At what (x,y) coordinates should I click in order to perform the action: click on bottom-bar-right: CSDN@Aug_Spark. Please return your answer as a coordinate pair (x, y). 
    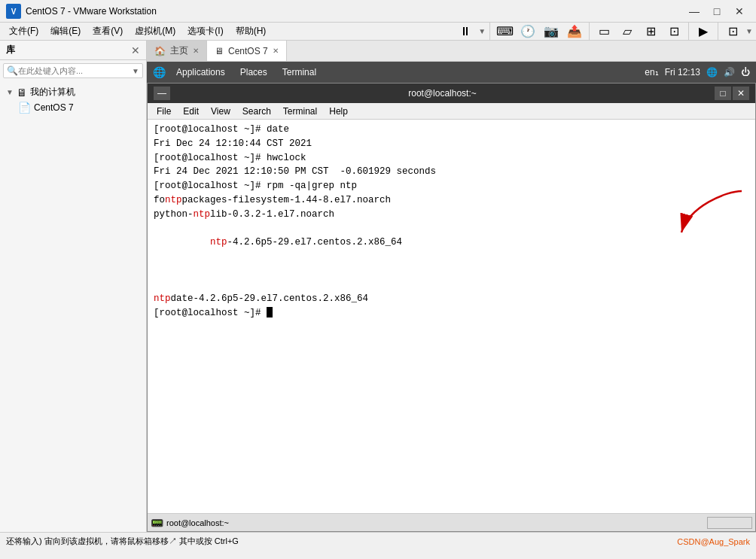
    Looking at the image, I should click on (714, 542).